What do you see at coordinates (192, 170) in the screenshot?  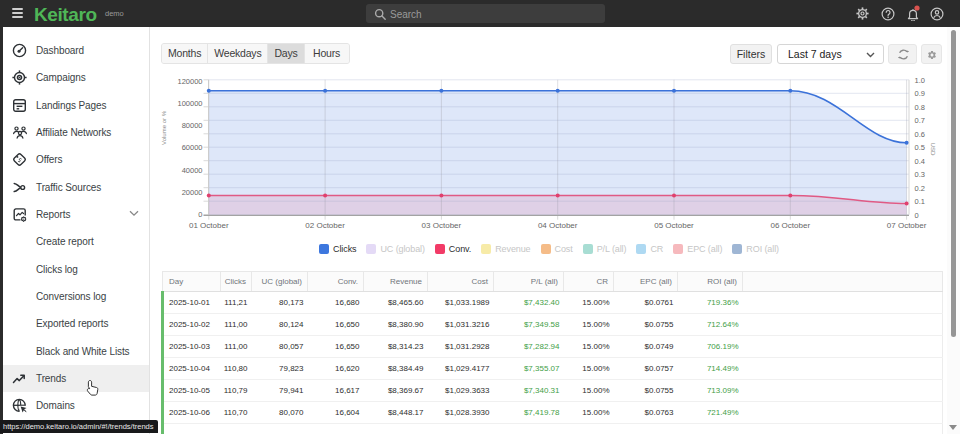 I see `svg-text: 40000` at bounding box center [192, 170].